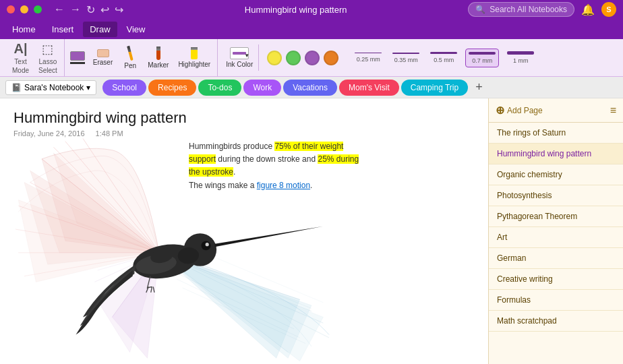 Image resolution: width=623 pixels, height=364 pixels. What do you see at coordinates (312, 58) in the screenshot?
I see `purple-dot` at bounding box center [312, 58].